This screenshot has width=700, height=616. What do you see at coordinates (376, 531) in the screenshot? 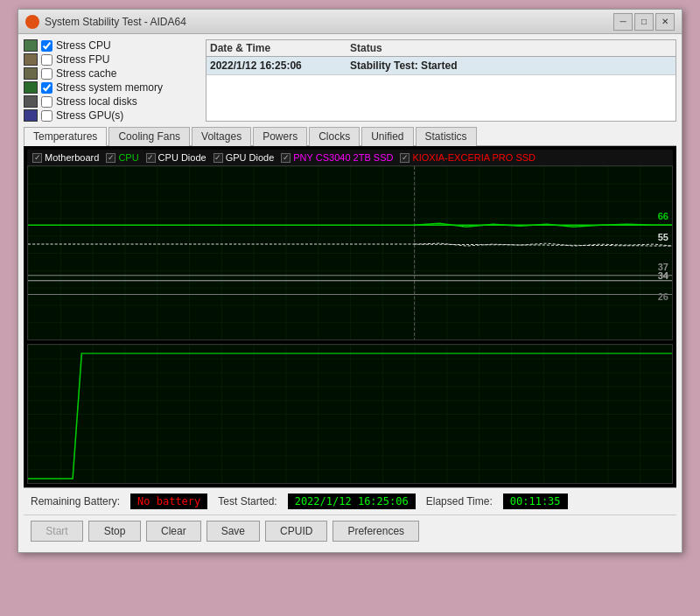
I see `preferences-button: Preferences` at bounding box center [376, 531].